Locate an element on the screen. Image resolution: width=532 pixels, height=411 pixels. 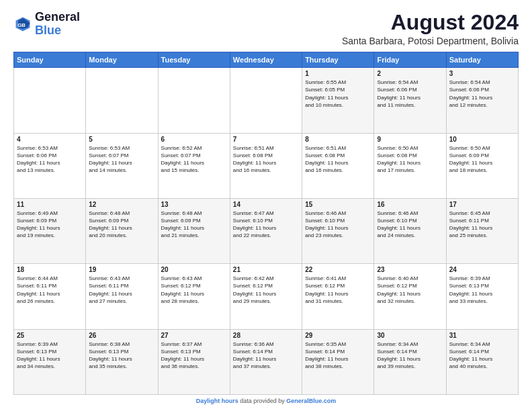
day-cell: 2Sunrise: 6:54 AMSunset: 6:06 PMDaylight… is located at coordinates (410, 101).